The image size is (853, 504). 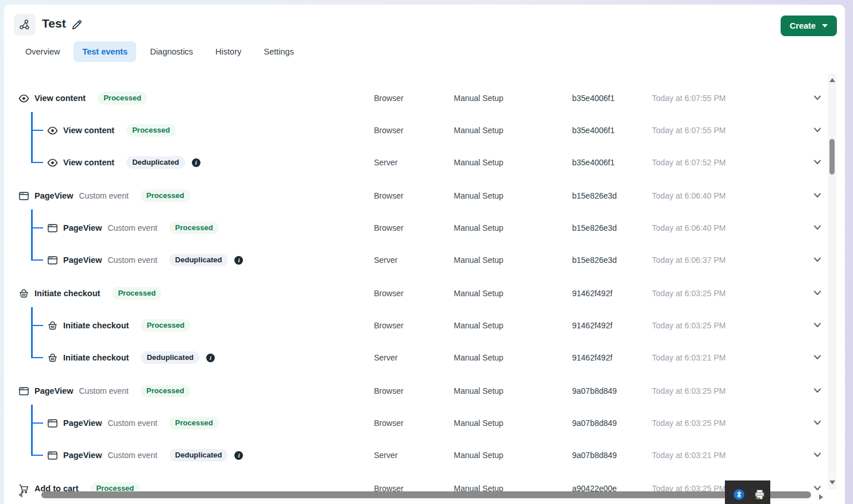 I want to click on source-value: Server, so click(x=386, y=260).